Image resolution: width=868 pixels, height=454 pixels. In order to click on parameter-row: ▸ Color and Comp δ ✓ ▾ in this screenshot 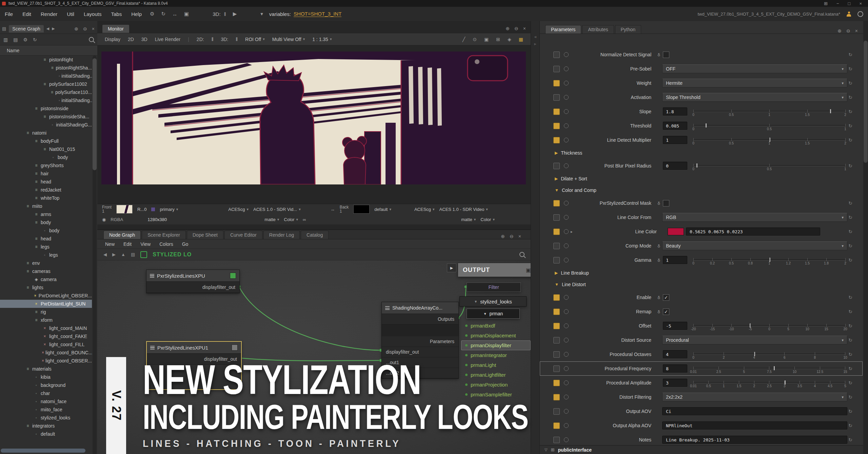, I will do `click(701, 190)`.